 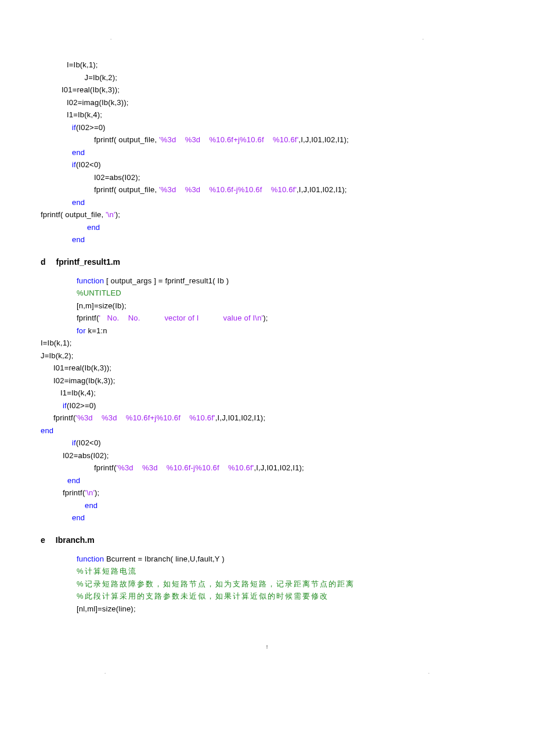 I want to click on code-line: fprintf('%3d %3d %10.6f+j%10.6f %10.6f',…, so click(x=273, y=418).